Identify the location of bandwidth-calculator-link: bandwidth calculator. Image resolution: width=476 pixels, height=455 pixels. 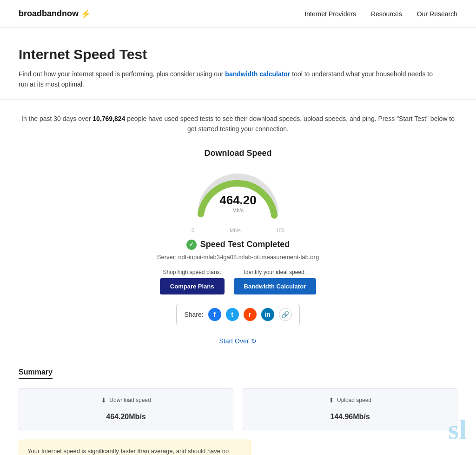
(258, 74).